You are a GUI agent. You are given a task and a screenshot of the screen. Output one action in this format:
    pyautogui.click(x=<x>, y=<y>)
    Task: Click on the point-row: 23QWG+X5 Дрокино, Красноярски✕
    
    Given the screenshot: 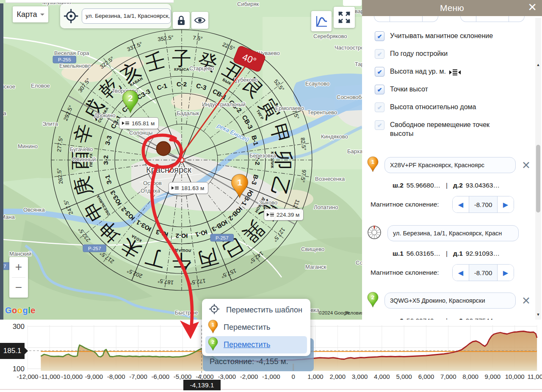 What is the action you would take?
    pyautogui.click(x=455, y=301)
    